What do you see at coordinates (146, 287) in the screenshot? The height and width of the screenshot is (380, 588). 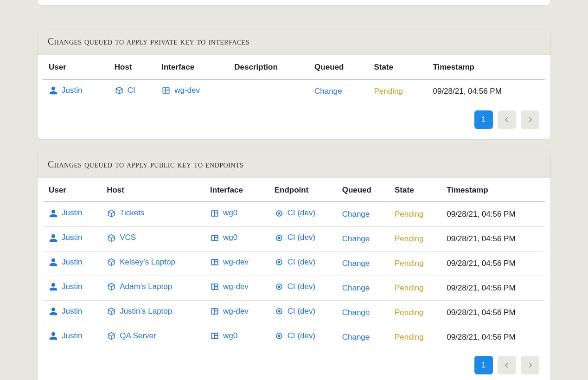 I see `link-text: Adam’s Laptop` at bounding box center [146, 287].